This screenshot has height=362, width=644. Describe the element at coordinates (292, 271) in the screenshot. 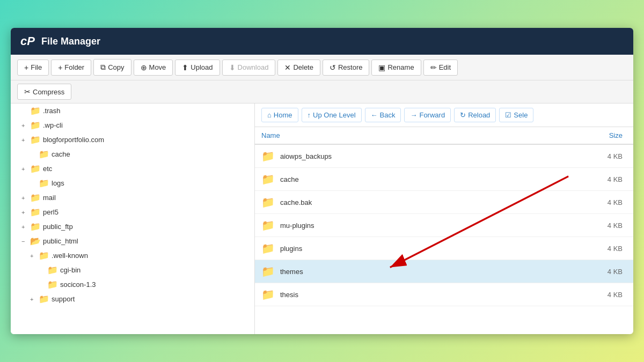

I see `file-name: themes` at that location.